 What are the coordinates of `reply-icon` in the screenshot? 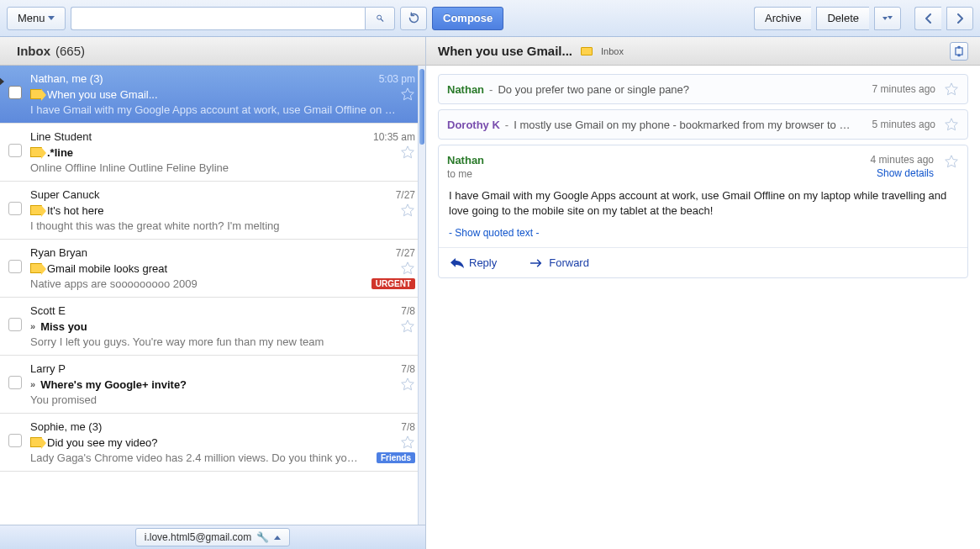 It's located at (457, 263).